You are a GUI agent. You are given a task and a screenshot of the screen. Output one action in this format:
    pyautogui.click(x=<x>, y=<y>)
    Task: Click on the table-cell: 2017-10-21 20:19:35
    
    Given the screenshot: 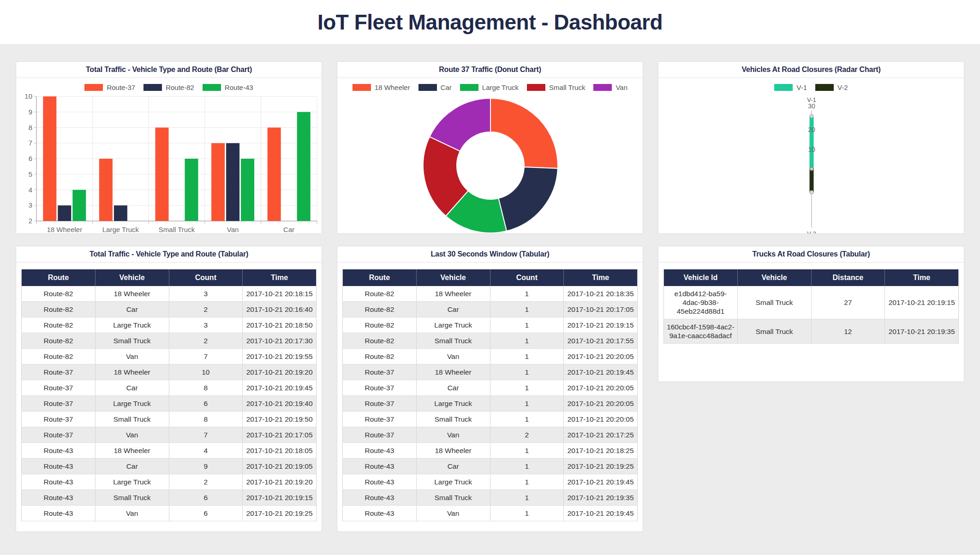 What is the action you would take?
    pyautogui.click(x=922, y=331)
    